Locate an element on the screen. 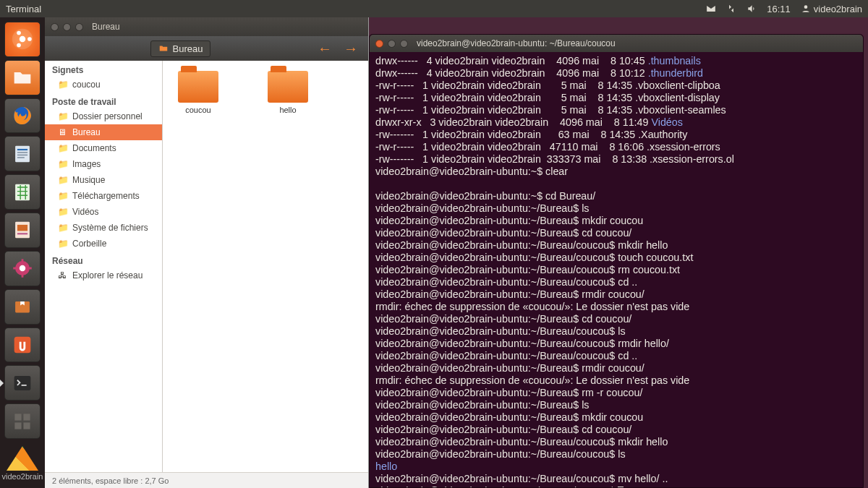 Image resolution: width=868 pixels, height=488 pixels. sidebar-item-téléchargements: 📁Téléchargements is located at coordinates (103, 196).